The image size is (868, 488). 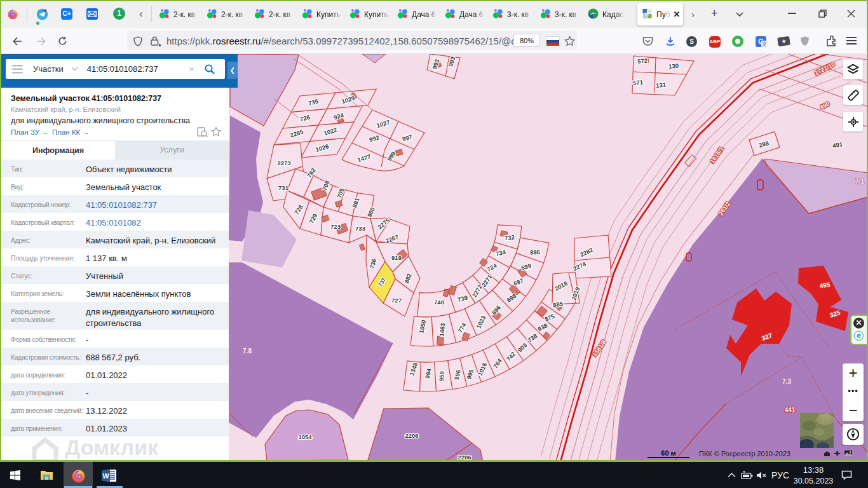 What do you see at coordinates (643, 61) in the screenshot?
I see `svg-text: 572` at bounding box center [643, 61].